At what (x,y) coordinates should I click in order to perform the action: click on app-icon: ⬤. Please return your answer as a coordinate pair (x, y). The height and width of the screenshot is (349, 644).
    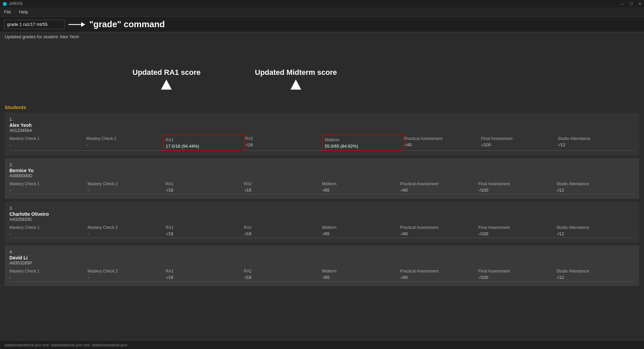
    Looking at the image, I should click on (5, 4).